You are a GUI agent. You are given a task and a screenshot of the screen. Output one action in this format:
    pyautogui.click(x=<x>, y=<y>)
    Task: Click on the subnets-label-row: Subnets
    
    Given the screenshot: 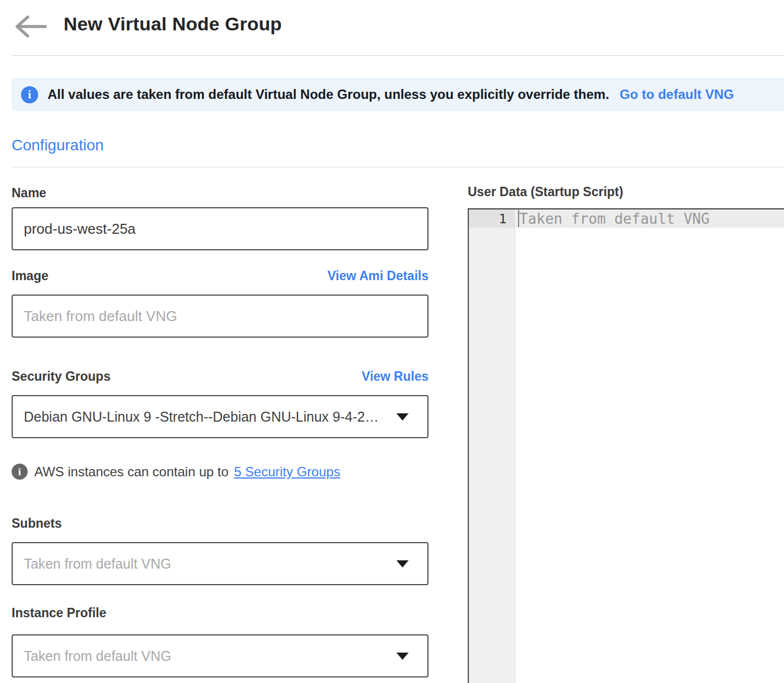 What is the action you would take?
    pyautogui.click(x=220, y=524)
    